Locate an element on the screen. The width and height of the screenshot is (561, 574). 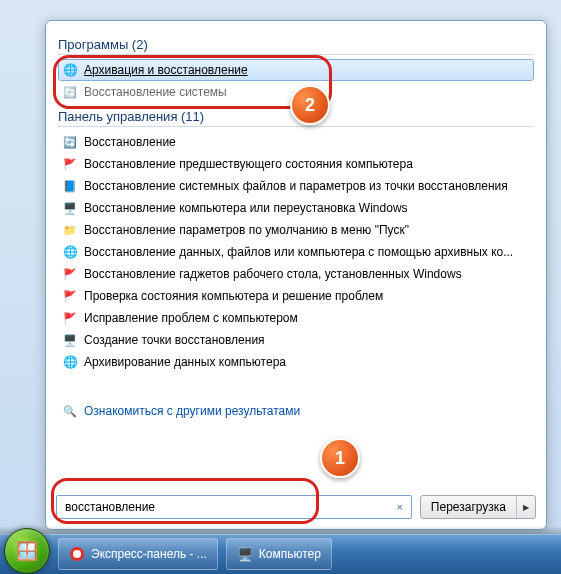
programs-section-header: Программы (2) is located at coordinates (296, 44).